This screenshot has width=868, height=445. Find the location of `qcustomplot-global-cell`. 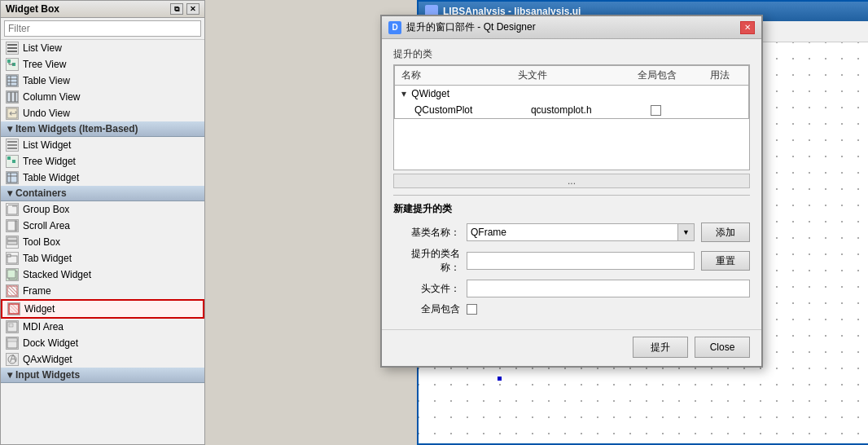

qcustomplot-global-cell is located at coordinates (667, 111).